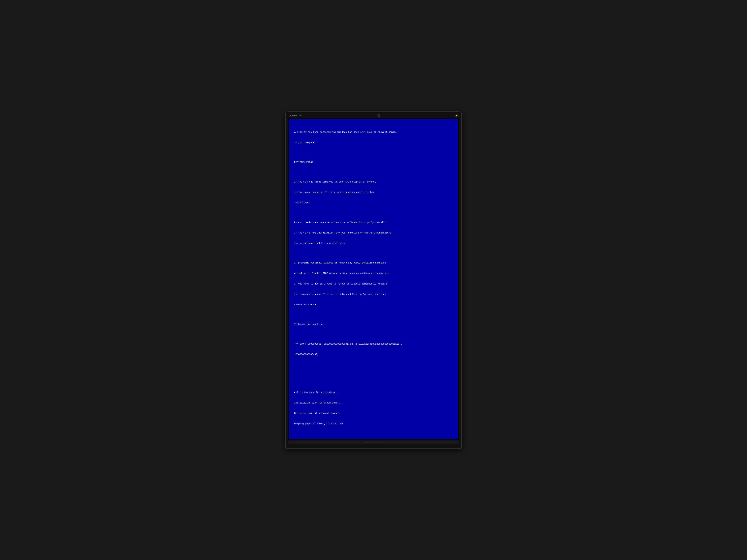 This screenshot has height=560, width=747. Describe the element at coordinates (374, 143) in the screenshot. I see `bsod-line-2: to your computer.` at that location.